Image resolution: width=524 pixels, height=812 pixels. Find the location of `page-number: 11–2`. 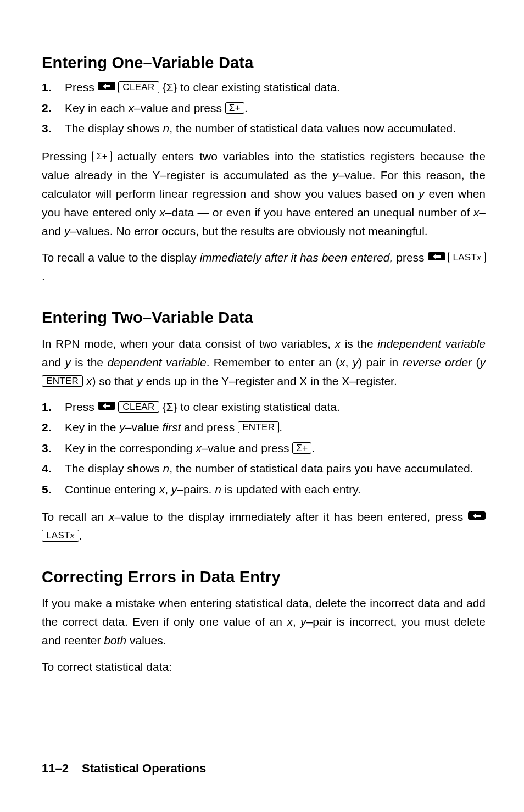

page-number: 11–2 is located at coordinates (55, 768).